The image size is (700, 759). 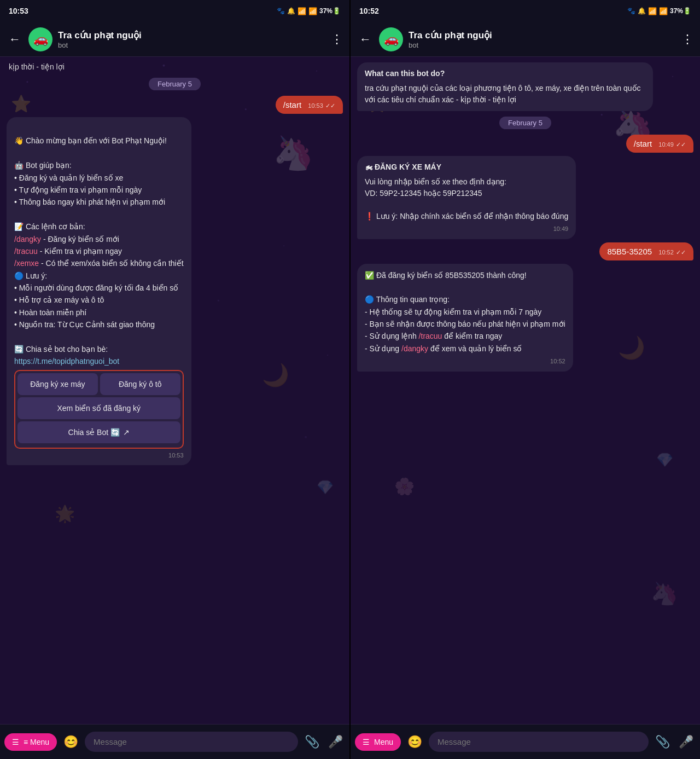 I want to click on recv-msg-text-left: 👋 Chào mừng bạn đến với Bot Phạt Nguội! …, so click(x=99, y=245).